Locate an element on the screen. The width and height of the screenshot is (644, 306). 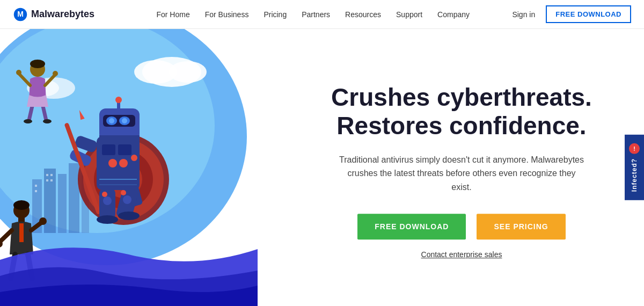
logo-text: Malwarebytes is located at coordinates (63, 14).